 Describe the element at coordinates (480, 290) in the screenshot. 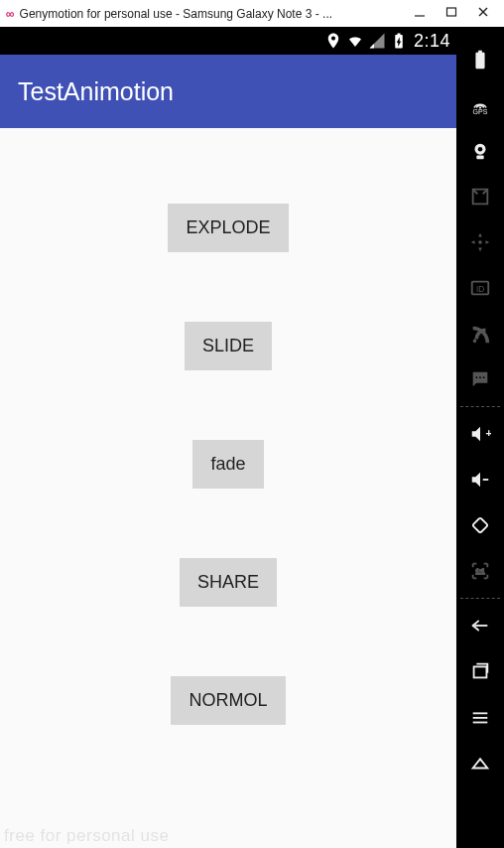

I see `svg-text: ID` at that location.